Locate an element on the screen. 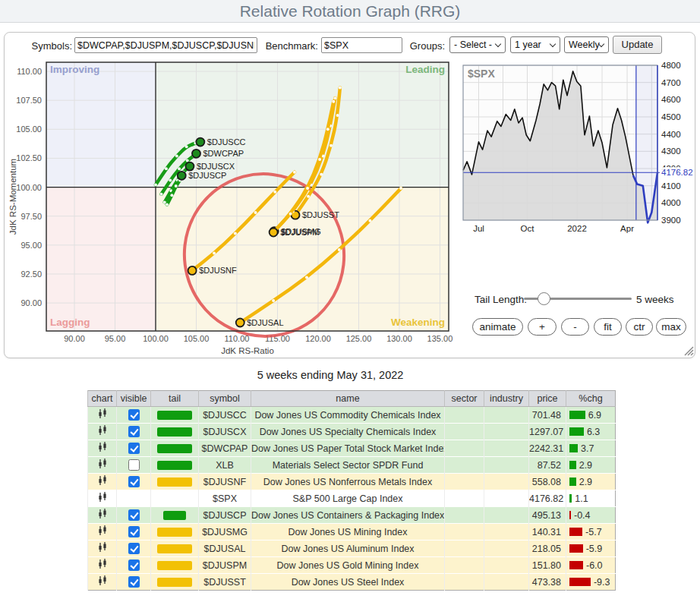 Image resolution: width=700 pixels, height=602 pixels. zoom-out-button: - is located at coordinates (575, 326).